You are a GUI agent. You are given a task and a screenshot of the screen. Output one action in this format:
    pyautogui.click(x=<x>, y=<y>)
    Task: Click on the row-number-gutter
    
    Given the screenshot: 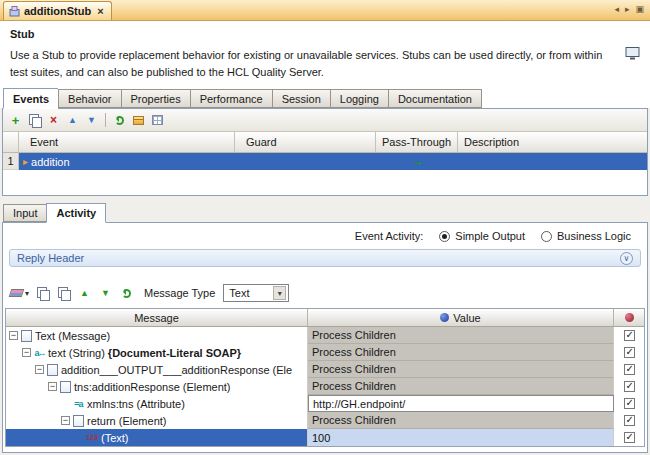 What is the action you would take?
    pyautogui.click(x=11, y=142)
    